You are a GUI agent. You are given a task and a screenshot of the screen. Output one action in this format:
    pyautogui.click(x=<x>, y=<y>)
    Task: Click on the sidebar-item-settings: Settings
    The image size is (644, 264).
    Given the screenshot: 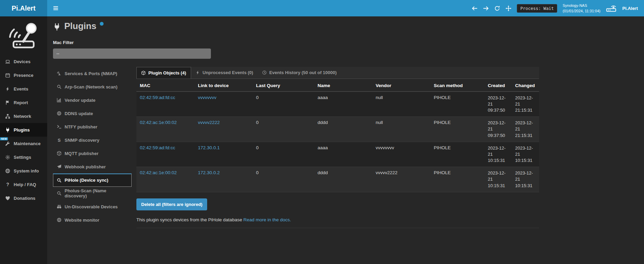 What is the action you would take?
    pyautogui.click(x=24, y=157)
    